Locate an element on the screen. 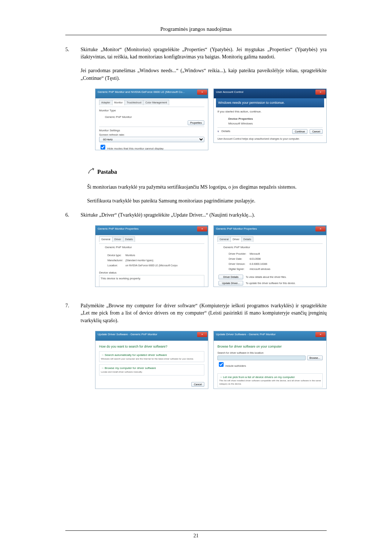  window-title: User Account Control is located at coordinates (230, 92).